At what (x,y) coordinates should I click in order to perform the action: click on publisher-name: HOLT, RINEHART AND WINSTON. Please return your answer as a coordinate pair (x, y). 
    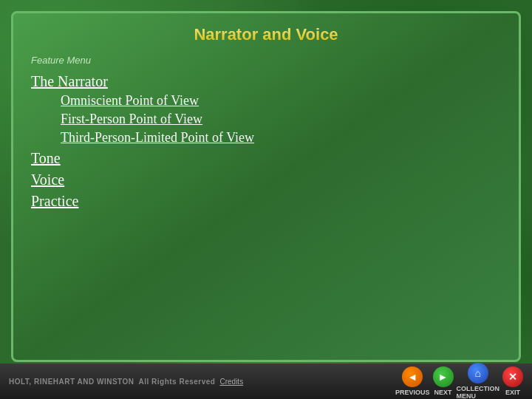
    Looking at the image, I should click on (71, 381).